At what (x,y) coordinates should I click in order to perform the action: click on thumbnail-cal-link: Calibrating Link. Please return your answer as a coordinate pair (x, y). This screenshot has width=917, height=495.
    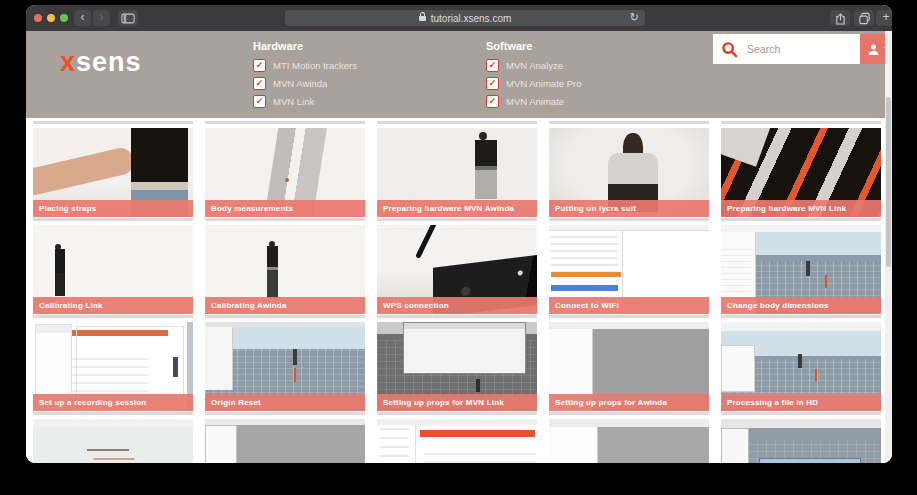
    Looking at the image, I should click on (113, 270).